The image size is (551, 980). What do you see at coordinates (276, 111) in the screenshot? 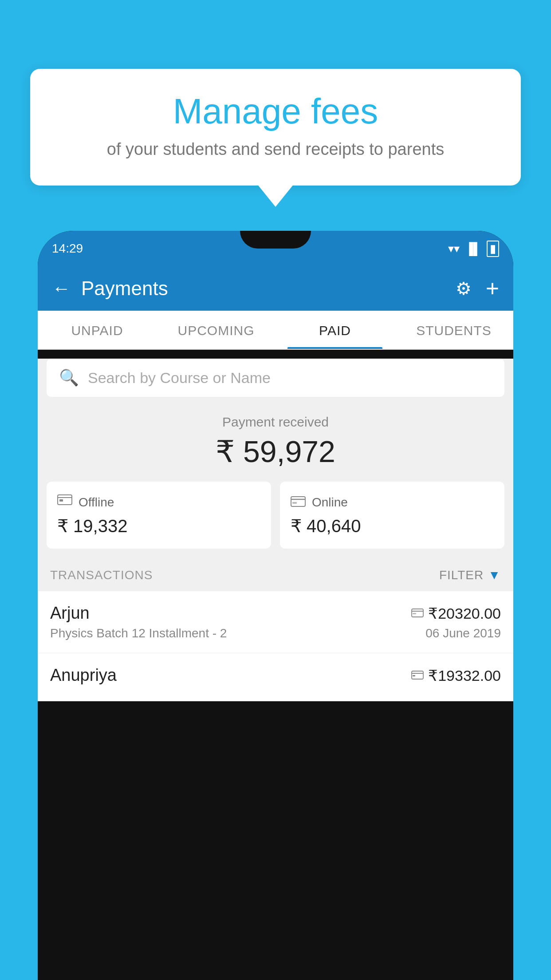
I see `tooltip-title: Manage fees` at bounding box center [276, 111].